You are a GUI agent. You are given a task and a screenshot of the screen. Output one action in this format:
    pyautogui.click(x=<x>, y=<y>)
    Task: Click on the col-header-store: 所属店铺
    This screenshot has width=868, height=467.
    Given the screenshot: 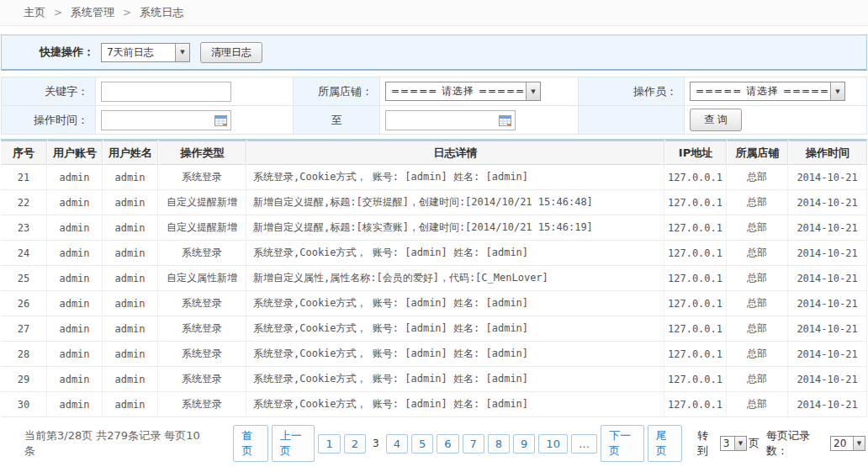 What is the action you would take?
    pyautogui.click(x=757, y=151)
    